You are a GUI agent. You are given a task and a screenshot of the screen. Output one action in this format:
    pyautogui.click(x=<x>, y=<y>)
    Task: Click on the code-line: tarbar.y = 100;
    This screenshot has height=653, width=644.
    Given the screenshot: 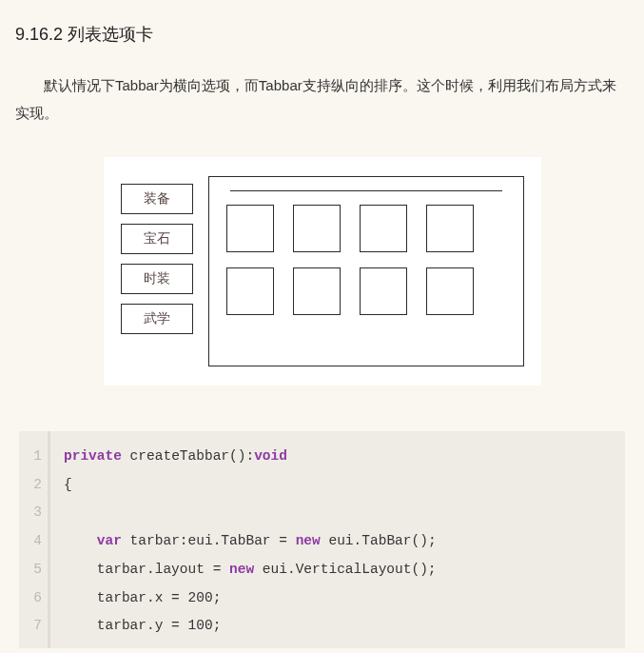 What is the action you would take?
    pyautogui.click(x=250, y=626)
    